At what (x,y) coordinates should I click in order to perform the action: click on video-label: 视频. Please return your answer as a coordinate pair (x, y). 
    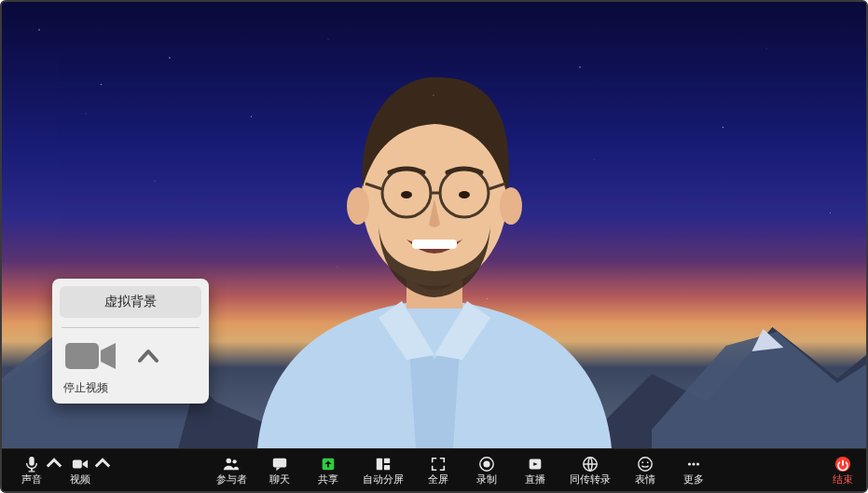
    Looking at the image, I should click on (80, 479).